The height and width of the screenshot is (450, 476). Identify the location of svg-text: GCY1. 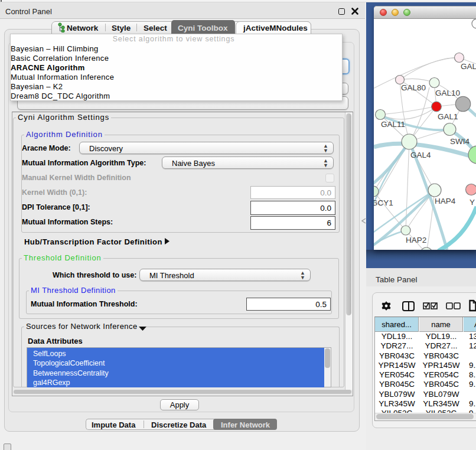
(384, 203).